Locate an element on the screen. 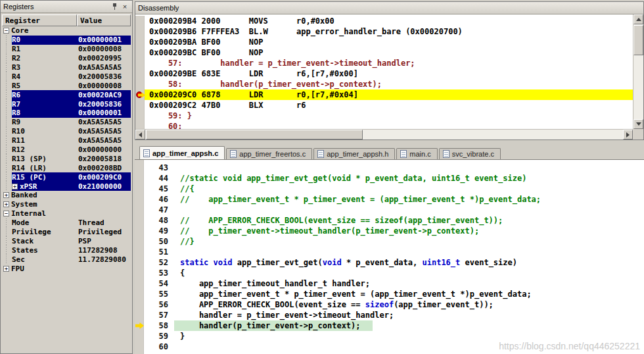 This screenshot has height=354, width=644. tab-app-timer-appsh-c: app_timer_appsh.c is located at coordinates (182, 153).